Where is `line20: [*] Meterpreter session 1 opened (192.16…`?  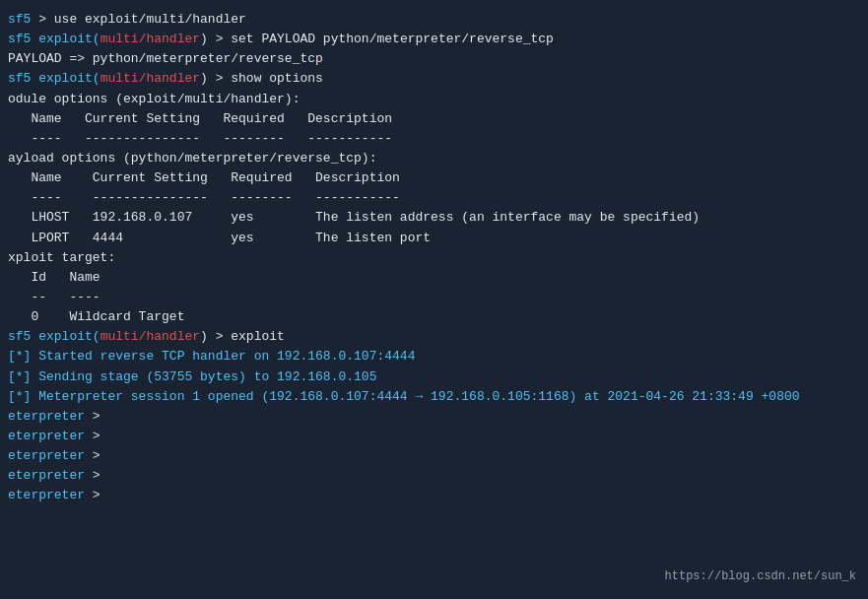 line20: [*] Meterpreter session 1 opened (192.16… is located at coordinates (434, 397).